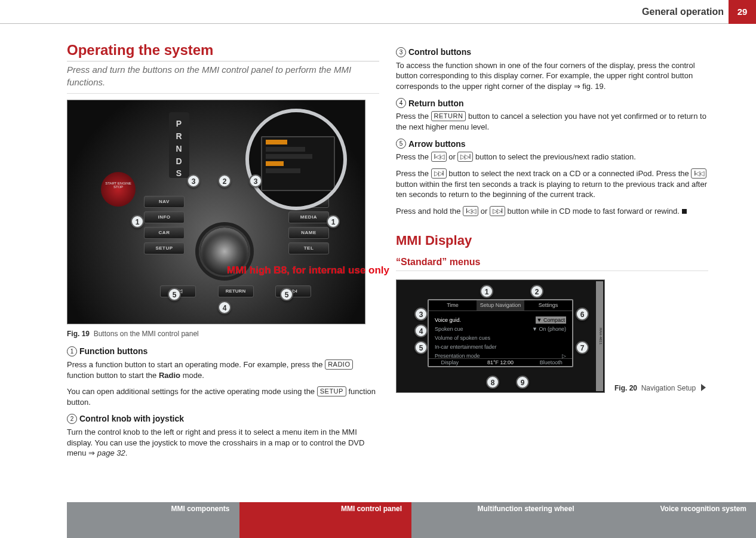  I want to click on screen-body: Voice guid.▼ Compact Spoken cue▼ On (pho…, so click(500, 338).